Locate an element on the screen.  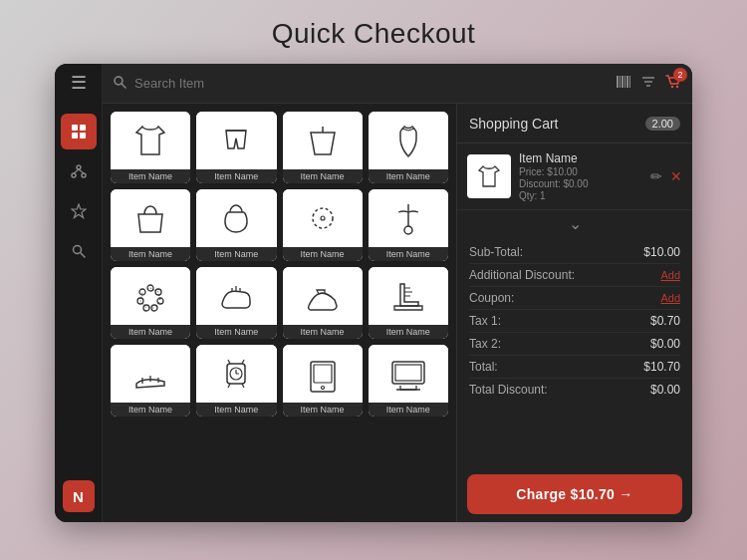
sidebar-item-network is located at coordinates (79, 171).